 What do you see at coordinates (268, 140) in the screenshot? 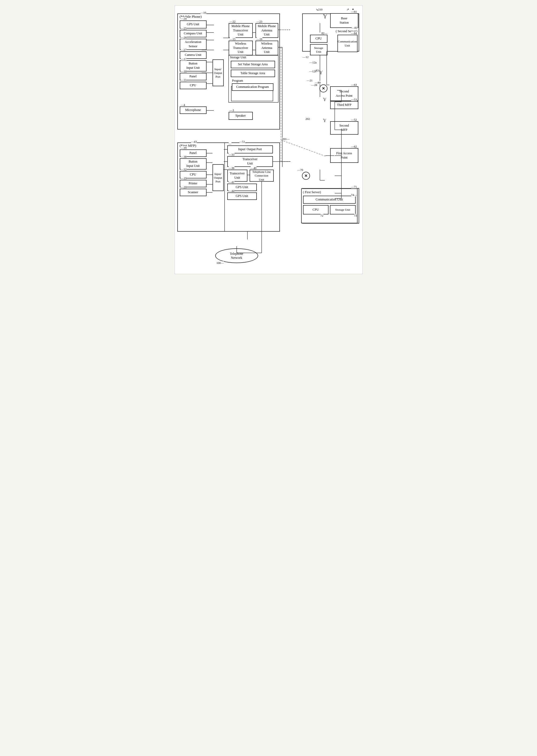
I see `diagram-container: 1 ↗ (Mobile Phone) —10 GPS Unit —24 Comp…` at bounding box center [268, 140].